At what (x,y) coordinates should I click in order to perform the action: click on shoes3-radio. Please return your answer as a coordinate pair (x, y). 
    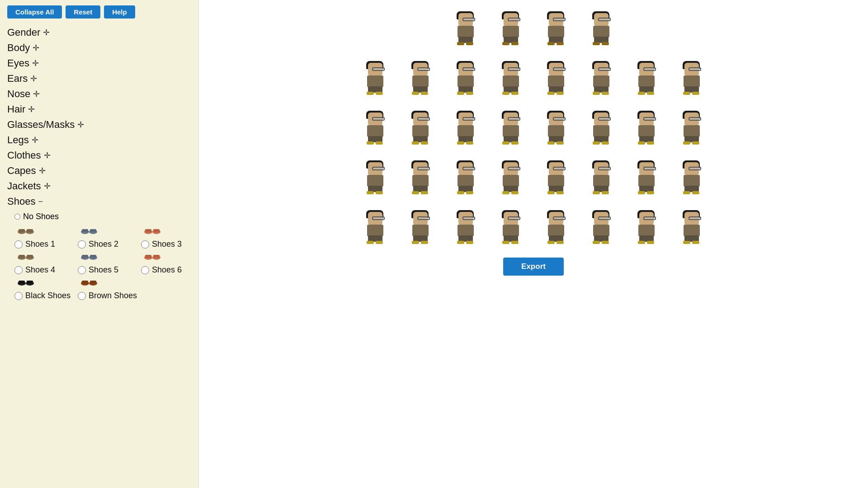
    Looking at the image, I should click on (145, 244).